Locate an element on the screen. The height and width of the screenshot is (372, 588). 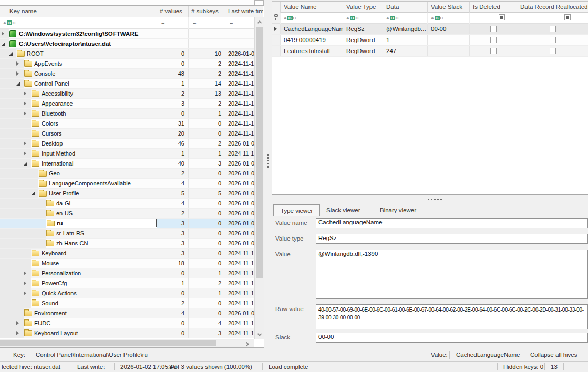
key-name-cell: PowerCfg is located at coordinates (94, 283).